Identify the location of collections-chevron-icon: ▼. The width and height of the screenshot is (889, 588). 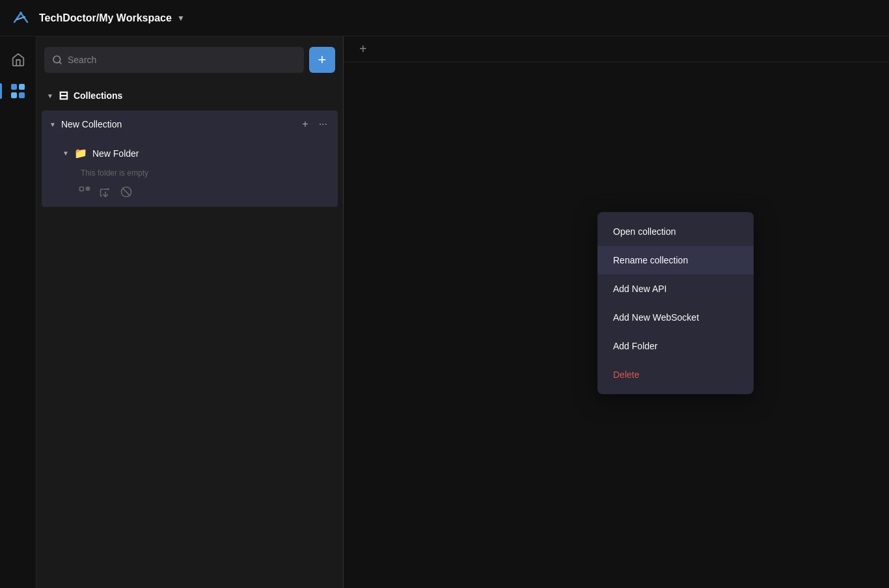
(50, 96).